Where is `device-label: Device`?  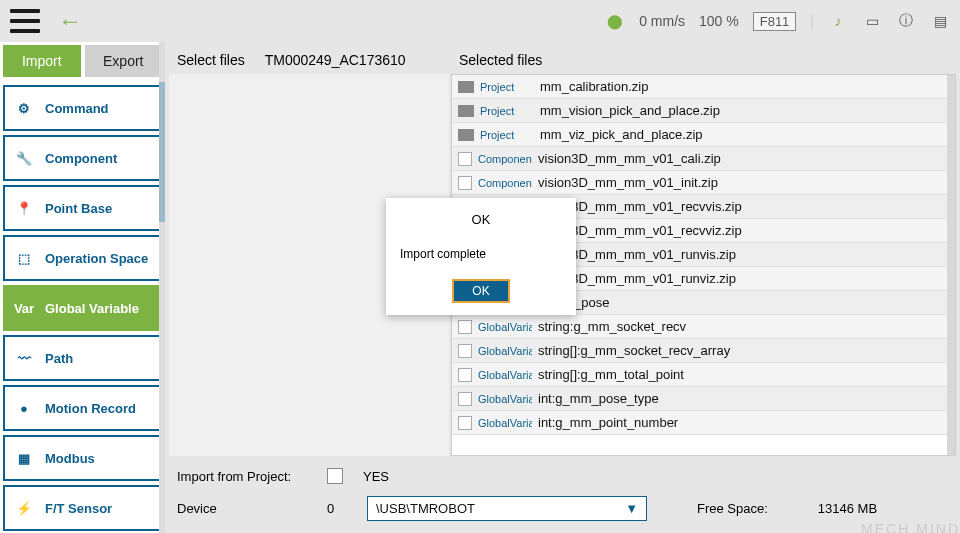 device-label: Device is located at coordinates (242, 508).